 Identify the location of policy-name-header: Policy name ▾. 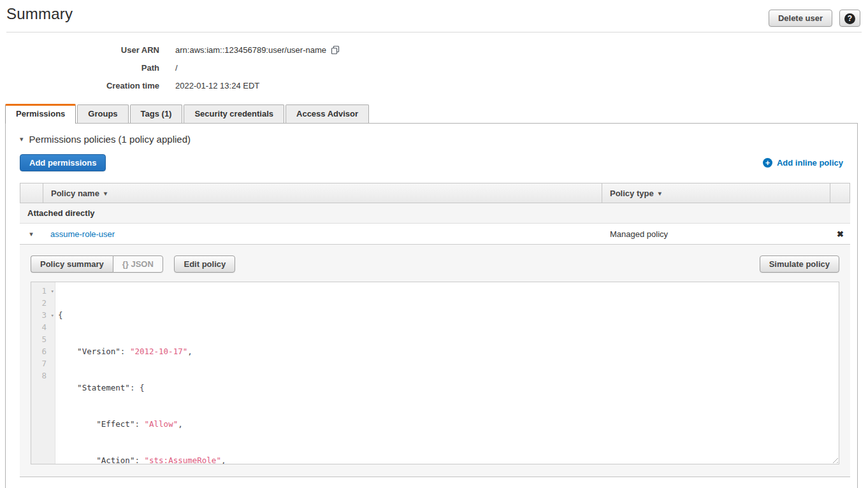
(322, 194).